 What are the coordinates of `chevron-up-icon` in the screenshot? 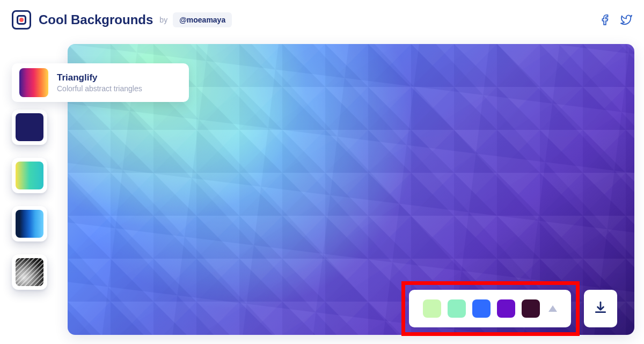 It's located at (553, 309).